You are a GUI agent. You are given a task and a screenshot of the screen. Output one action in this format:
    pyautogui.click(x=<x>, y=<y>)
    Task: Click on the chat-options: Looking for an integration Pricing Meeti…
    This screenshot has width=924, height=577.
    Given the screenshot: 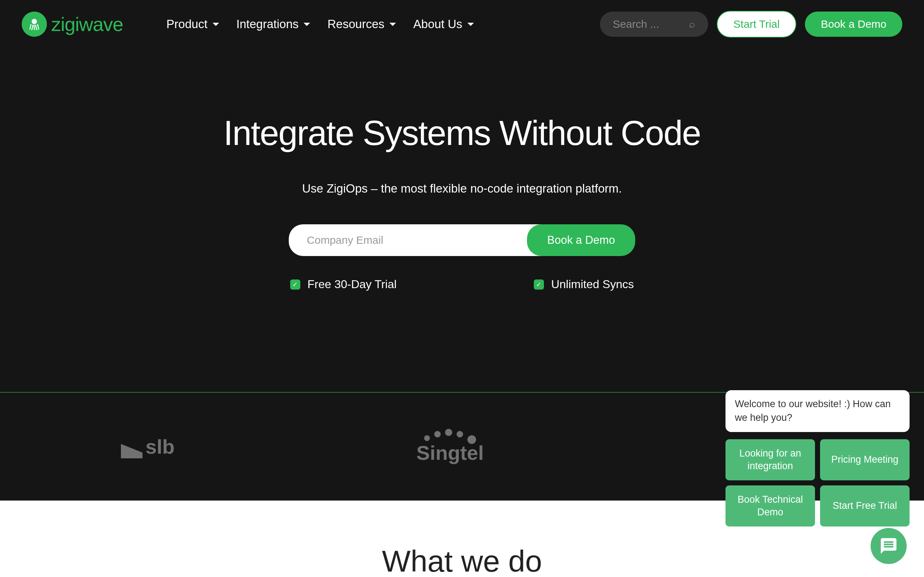 What is the action you would take?
    pyautogui.click(x=817, y=483)
    